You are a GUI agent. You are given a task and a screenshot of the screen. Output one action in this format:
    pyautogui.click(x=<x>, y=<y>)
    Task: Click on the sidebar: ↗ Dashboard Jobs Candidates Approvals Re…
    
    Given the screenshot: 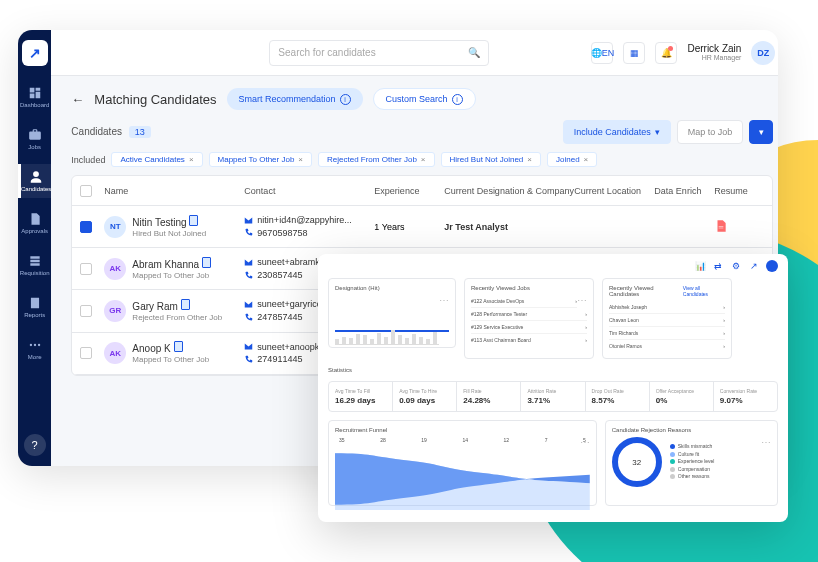 What is the action you would take?
    pyautogui.click(x=34, y=248)
    